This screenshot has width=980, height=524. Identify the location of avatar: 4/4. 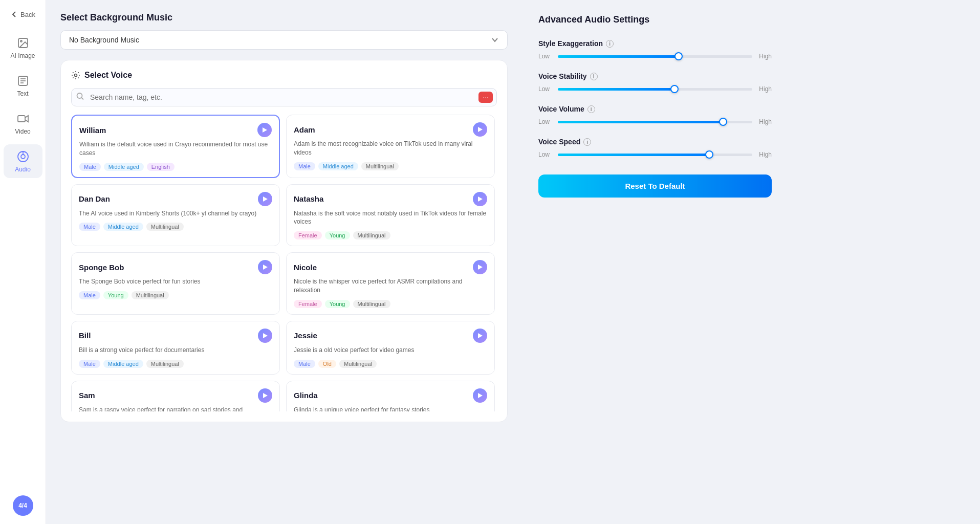
(23, 506).